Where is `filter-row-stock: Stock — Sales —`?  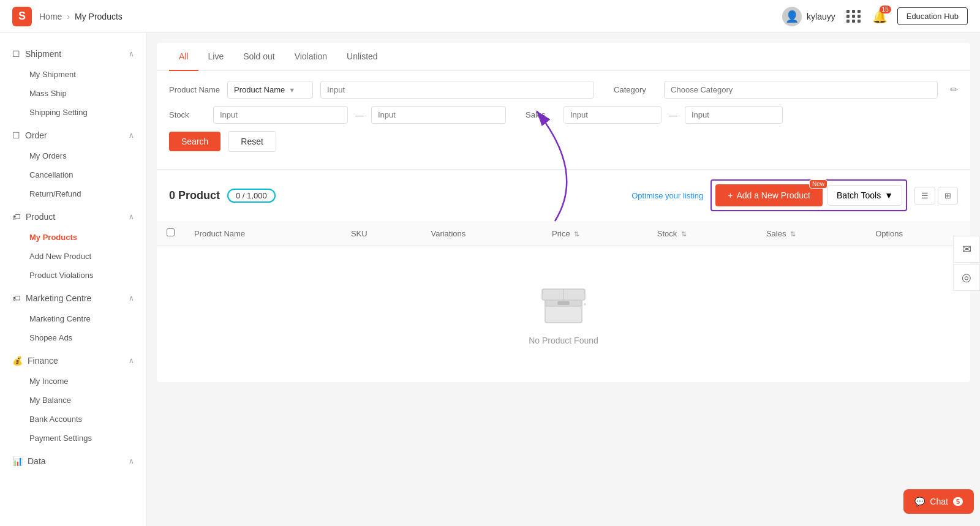
filter-row-stock: Stock — Sales — is located at coordinates (564, 115).